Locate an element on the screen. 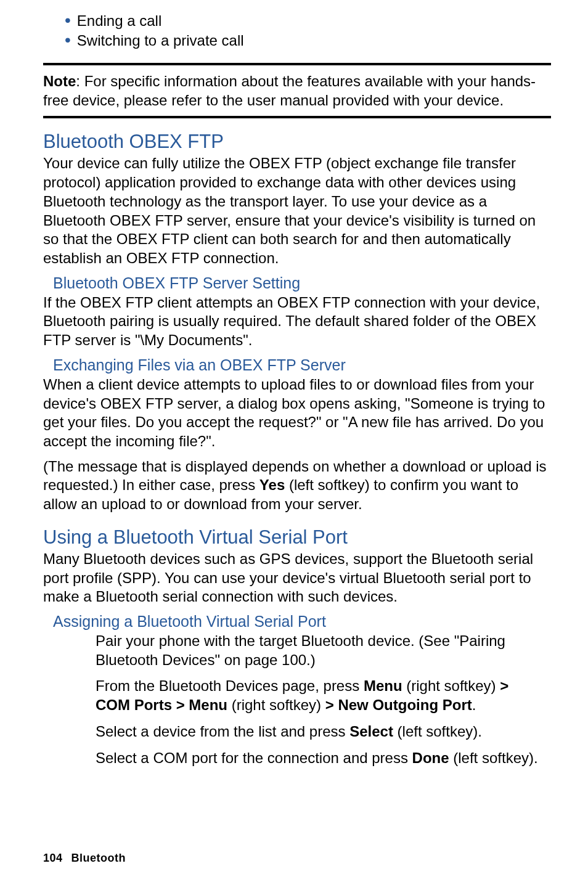 The width and height of the screenshot is (588, 882). text-fragment: . is located at coordinates (475, 705).